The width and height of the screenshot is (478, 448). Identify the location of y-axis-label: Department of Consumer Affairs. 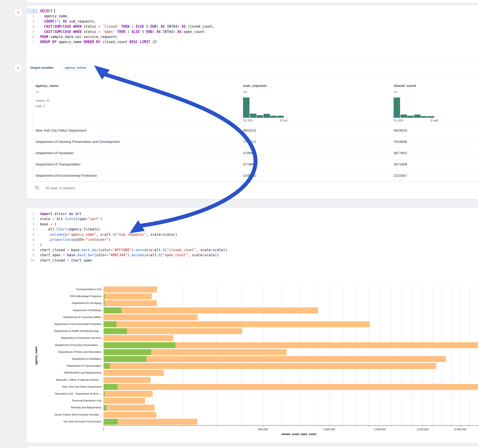
(64, 317).